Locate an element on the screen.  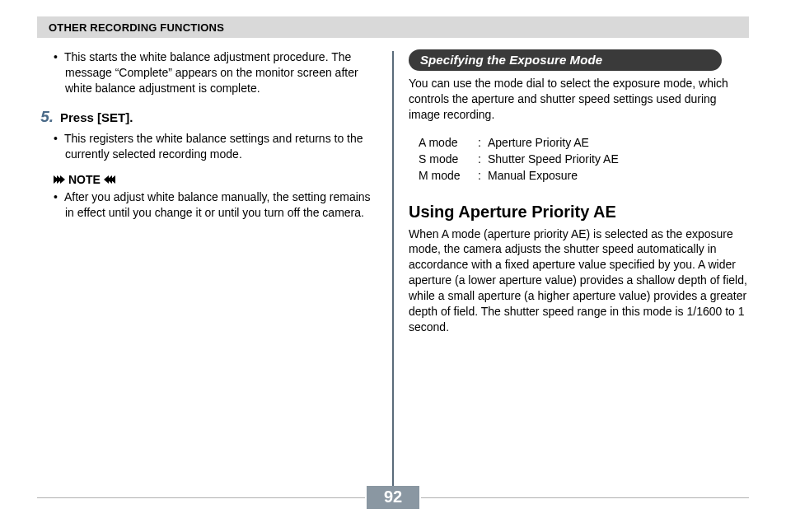
left-bullet-1-text: This starts the white balance adjustment… is located at coordinates (211, 72).